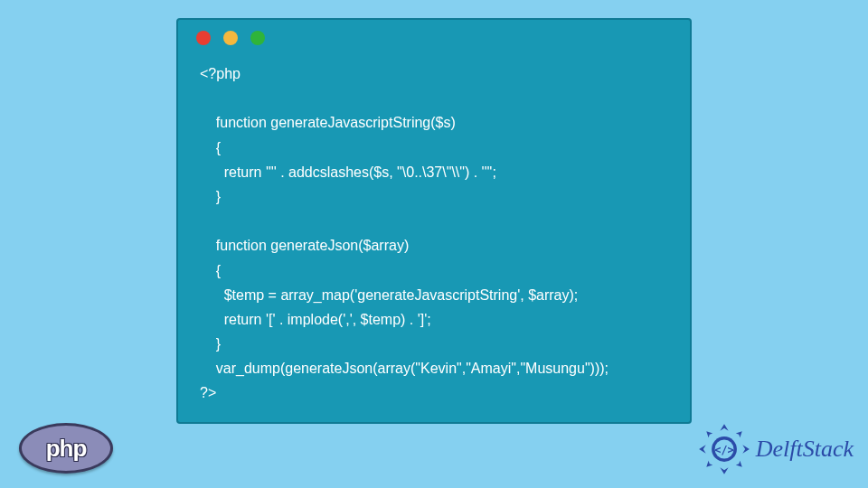  Describe the element at coordinates (258, 38) in the screenshot. I see `maximize-dot-icon` at that location.